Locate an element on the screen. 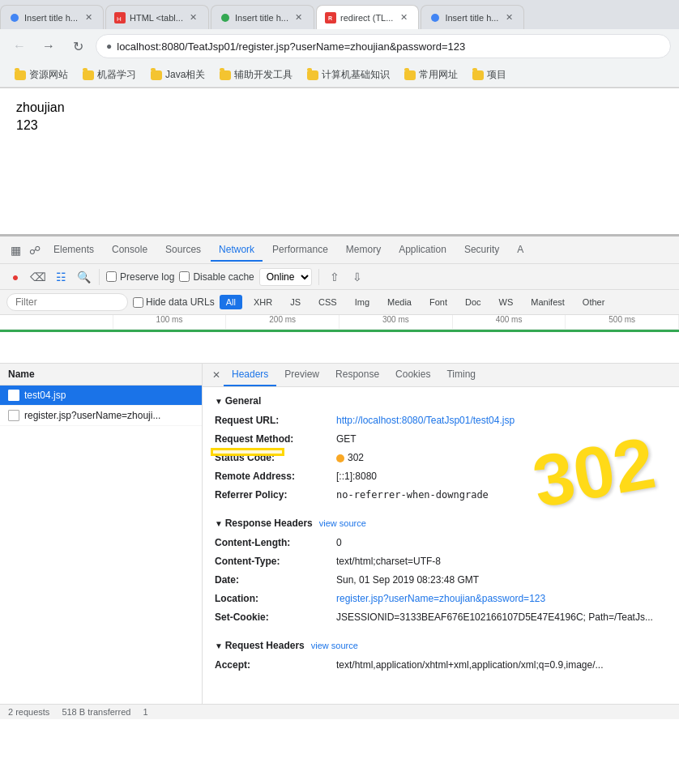 This screenshot has width=679, height=784. bookmark-2: Java相关 is located at coordinates (178, 75).